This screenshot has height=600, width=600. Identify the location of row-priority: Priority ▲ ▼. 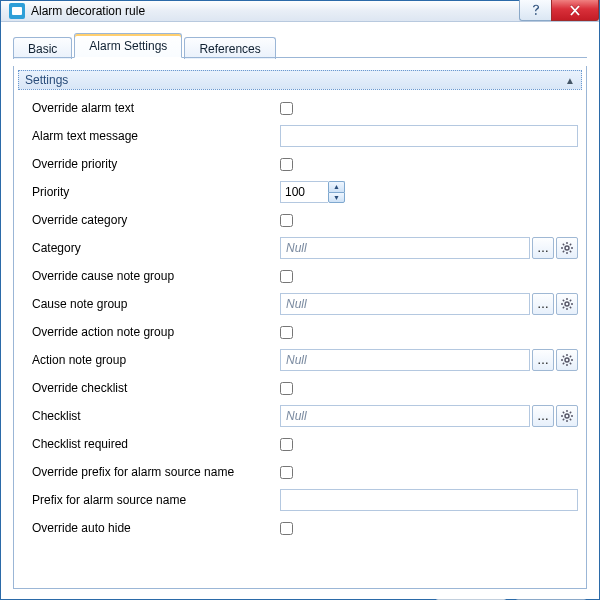
(300, 192).